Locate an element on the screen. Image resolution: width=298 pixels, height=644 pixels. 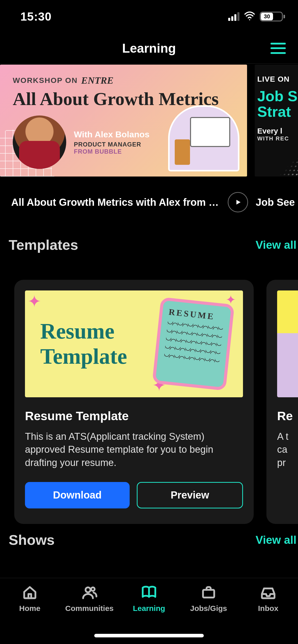
template-description: This is an ATS(Applicant tracking System… is located at coordinates (134, 450).